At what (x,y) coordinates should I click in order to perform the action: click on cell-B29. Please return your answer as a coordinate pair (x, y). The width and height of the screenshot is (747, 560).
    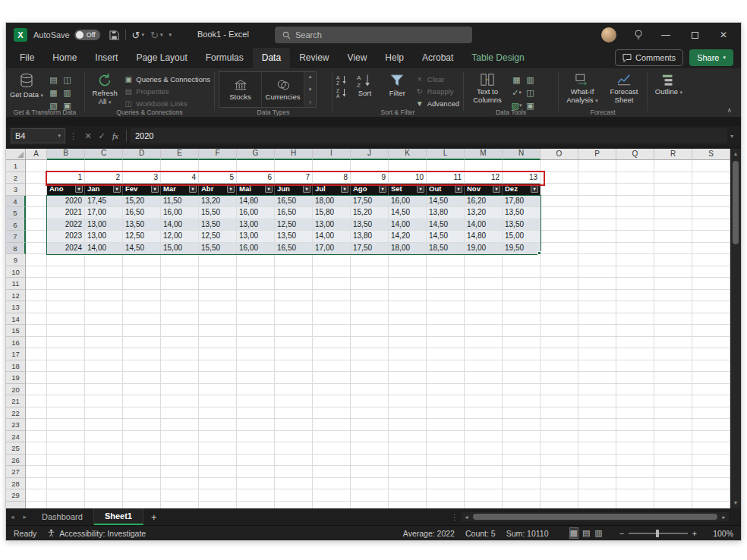
    Looking at the image, I should click on (66, 496).